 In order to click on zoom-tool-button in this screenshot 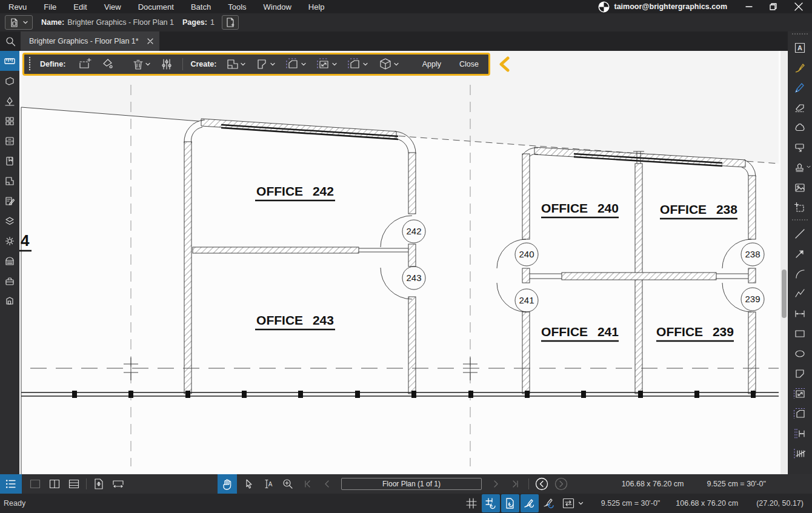, I will do `click(288, 484)`.